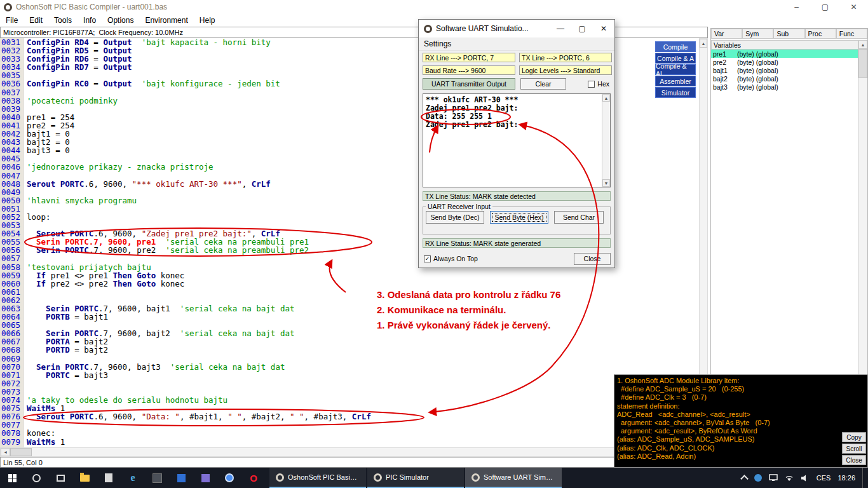  Describe the element at coordinates (604, 29) in the screenshot. I see `dialog-close-button: ✕` at that location.